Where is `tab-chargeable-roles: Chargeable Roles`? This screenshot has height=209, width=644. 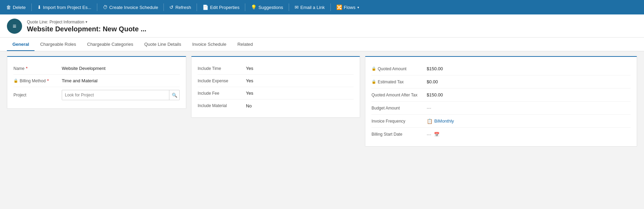 tab-chargeable-roles: Chargeable Roles is located at coordinates (58, 44).